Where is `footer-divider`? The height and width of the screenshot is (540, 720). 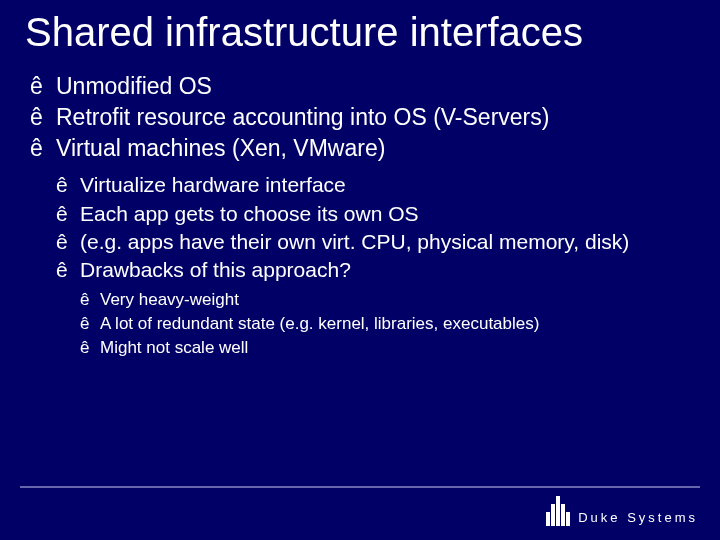
footer-divider is located at coordinates (360, 487).